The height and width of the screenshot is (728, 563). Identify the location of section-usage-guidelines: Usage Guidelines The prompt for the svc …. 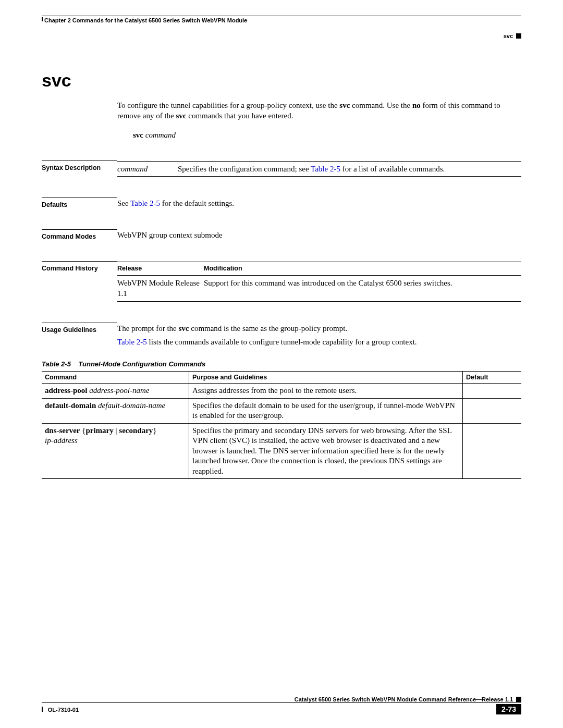
(282, 335).